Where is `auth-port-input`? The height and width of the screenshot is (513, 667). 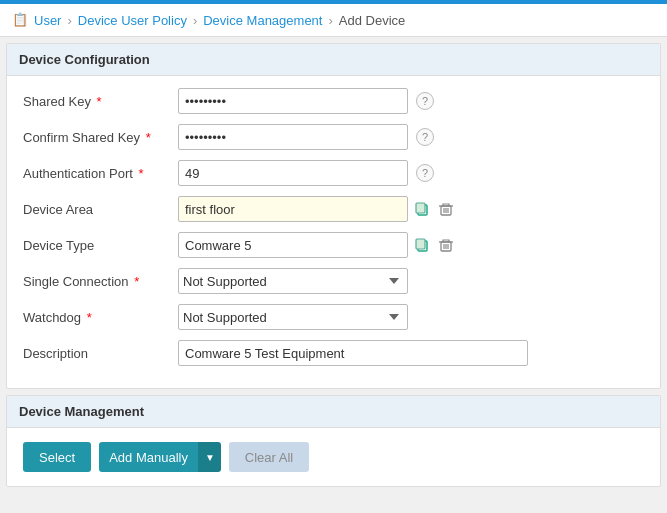 auth-port-input is located at coordinates (293, 173).